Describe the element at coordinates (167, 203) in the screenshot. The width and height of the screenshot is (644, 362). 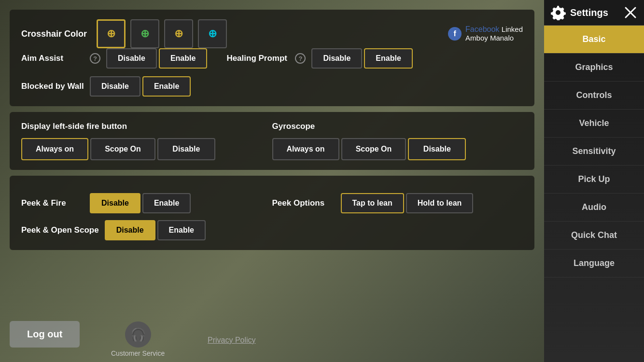
I see `peek-fire-enable: Enable` at that location.